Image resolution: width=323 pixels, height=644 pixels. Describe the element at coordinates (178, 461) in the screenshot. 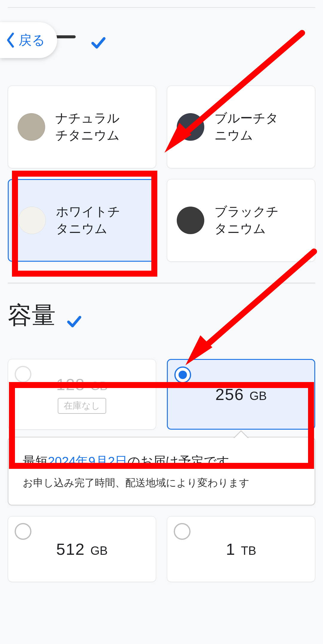

I see `delivery-suffix: のお届け予定です` at that location.